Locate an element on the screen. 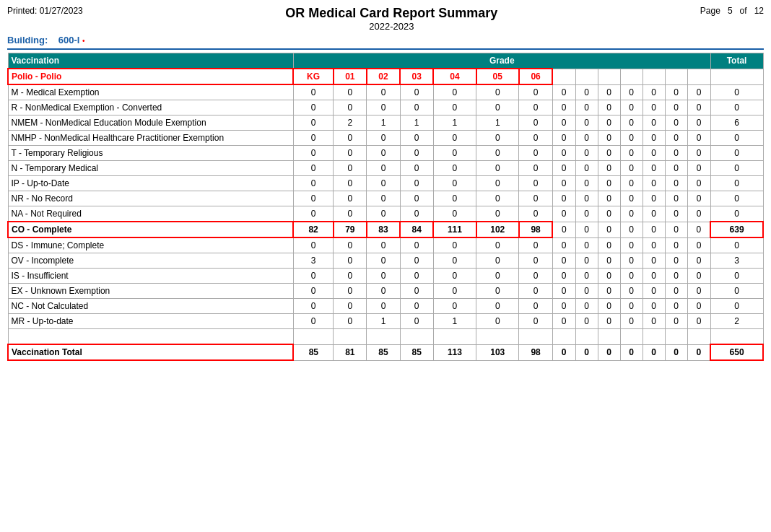 This screenshot has width=771, height=532. page-label: Page is located at coordinates (710, 11).